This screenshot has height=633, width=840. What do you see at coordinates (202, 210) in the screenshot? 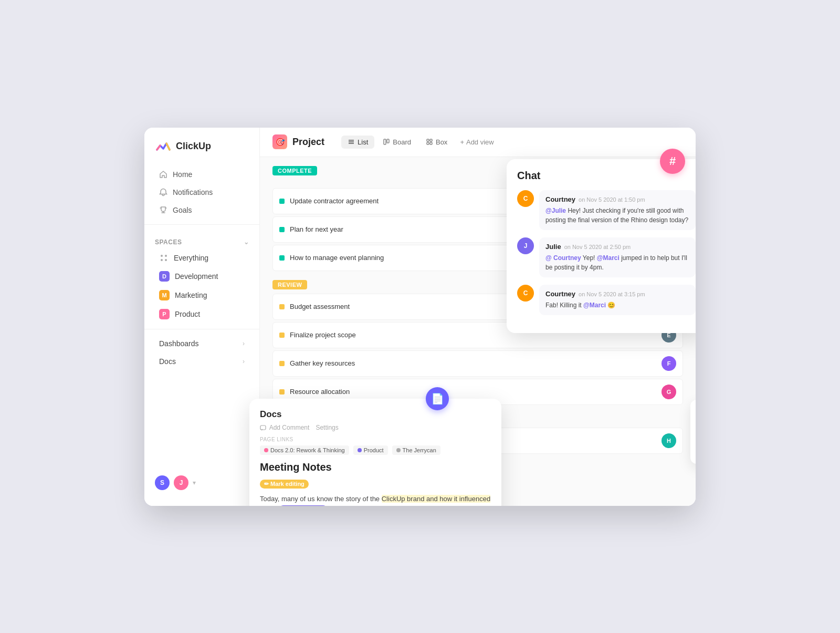
I see `sidebar-item-goals: Goals` at bounding box center [202, 210].